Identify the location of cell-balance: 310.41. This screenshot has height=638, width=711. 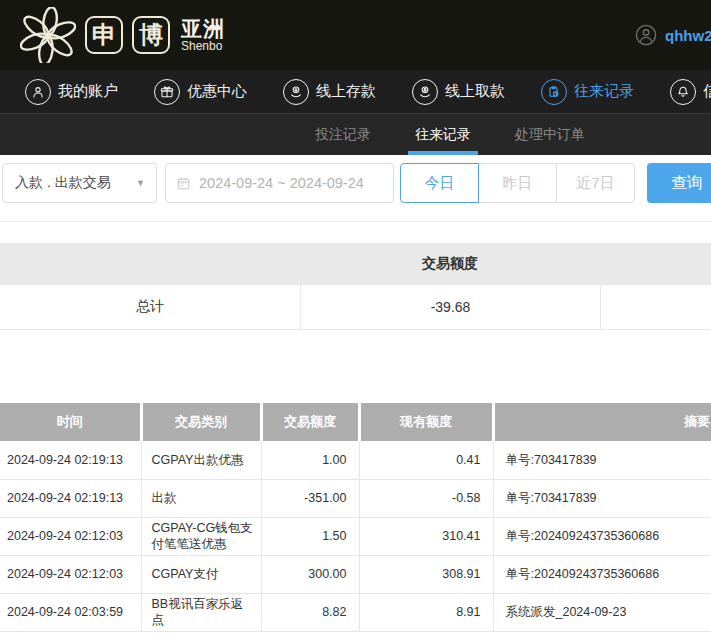
(426, 536).